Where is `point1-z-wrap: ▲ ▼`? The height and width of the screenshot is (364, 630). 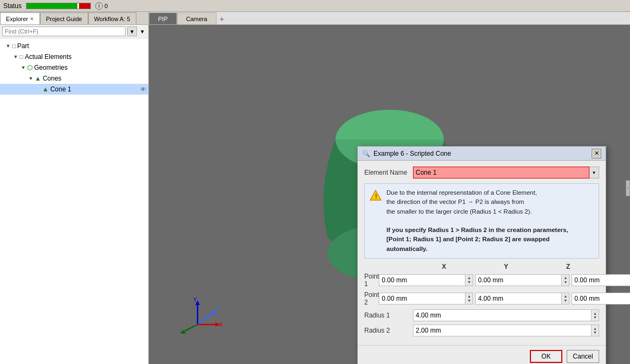 point1-z-wrap: ▲ ▼ is located at coordinates (601, 280).